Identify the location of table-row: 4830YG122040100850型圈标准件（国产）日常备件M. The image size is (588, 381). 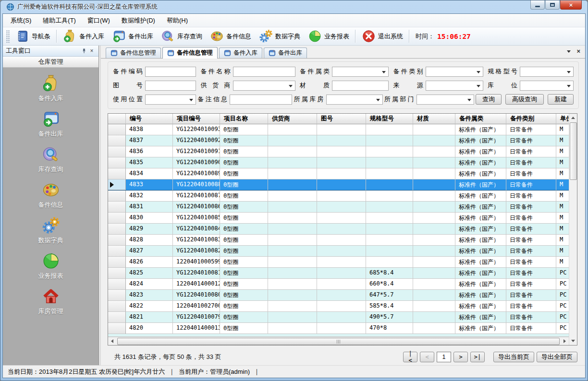
(338, 218).